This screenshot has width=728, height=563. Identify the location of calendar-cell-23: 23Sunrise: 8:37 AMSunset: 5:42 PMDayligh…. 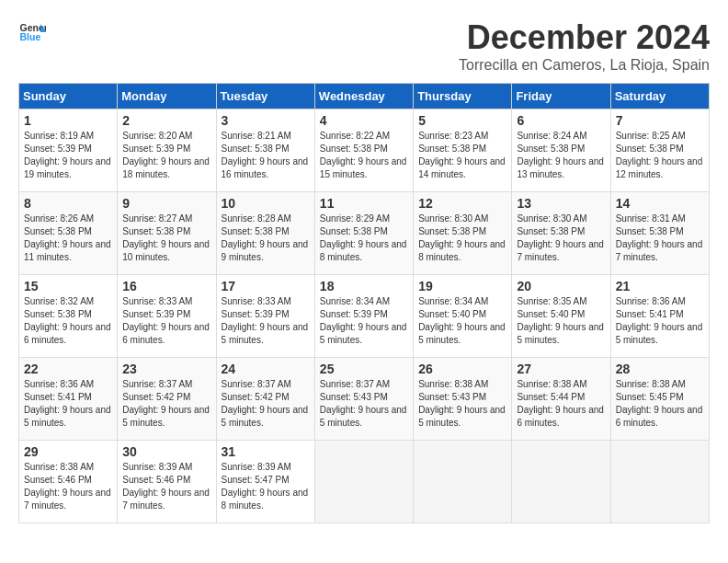
(167, 399).